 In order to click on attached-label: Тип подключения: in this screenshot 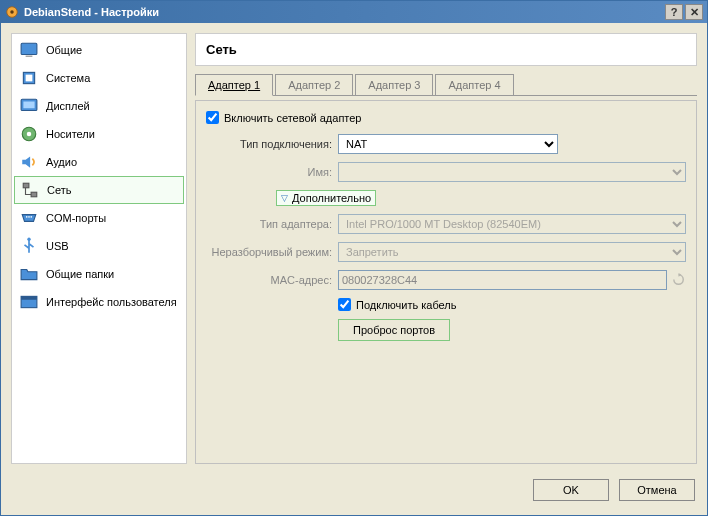, I will do `click(272, 144)`.